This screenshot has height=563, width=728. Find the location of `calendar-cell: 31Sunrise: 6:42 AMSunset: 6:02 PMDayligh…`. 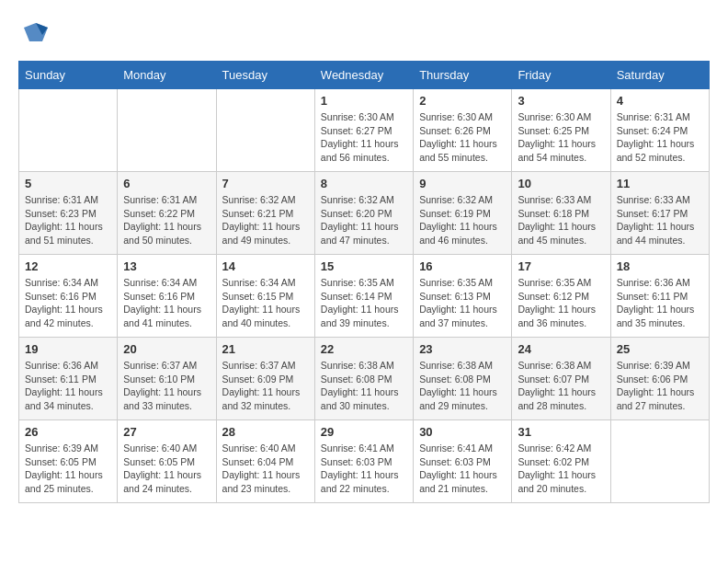

calendar-cell: 31Sunrise: 6:42 AMSunset: 6:02 PMDayligh… is located at coordinates (561, 462).